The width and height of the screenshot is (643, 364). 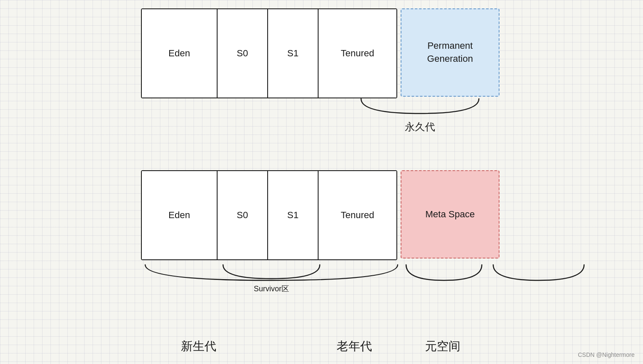 I want to click on bottom-tenured-box: Tenured, so click(x=358, y=215).